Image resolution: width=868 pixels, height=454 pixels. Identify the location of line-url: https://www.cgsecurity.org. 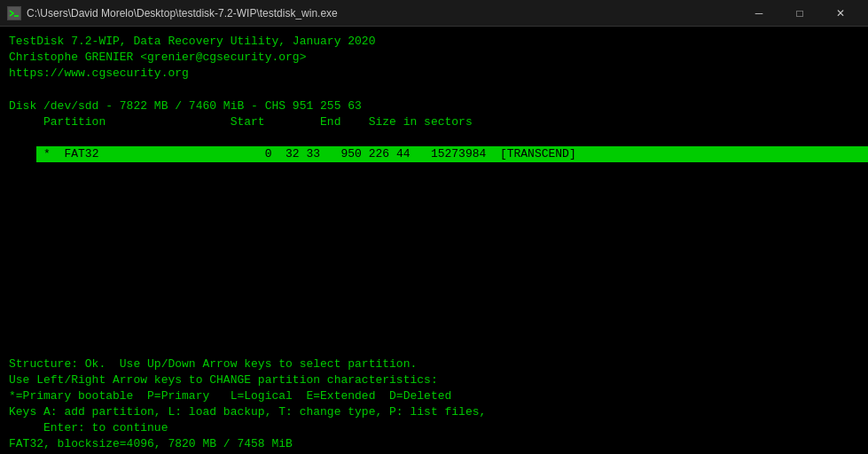
(434, 74).